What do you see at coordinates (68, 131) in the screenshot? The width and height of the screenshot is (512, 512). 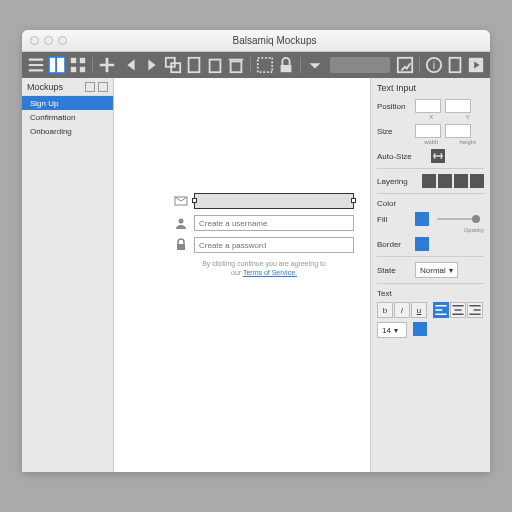 I see `sidebar-item-onboarding: Onboarding` at bounding box center [68, 131].